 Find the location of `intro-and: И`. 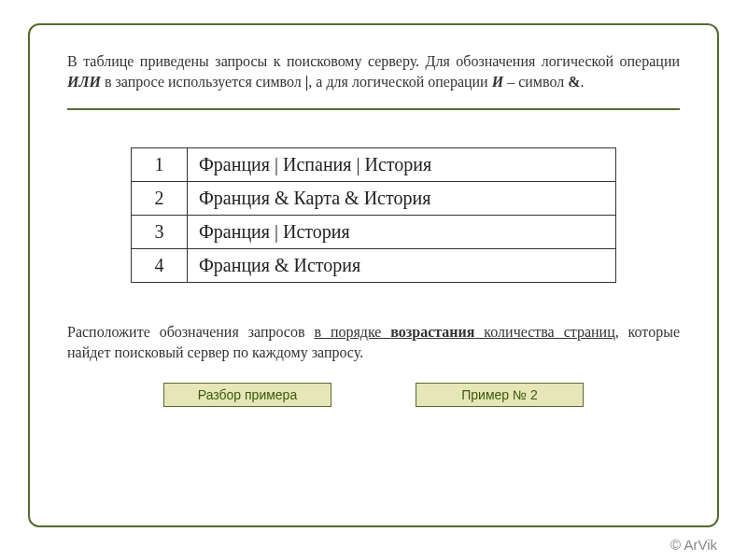

intro-and: И is located at coordinates (498, 82).